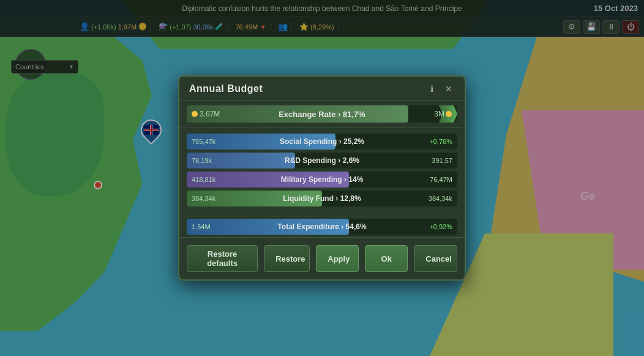 The height and width of the screenshot is (356, 644). Describe the element at coordinates (322, 225) in the screenshot. I see `total-expenditure-row: 1,64M Total Expenditure › 54,6% +0,92%` at that location.